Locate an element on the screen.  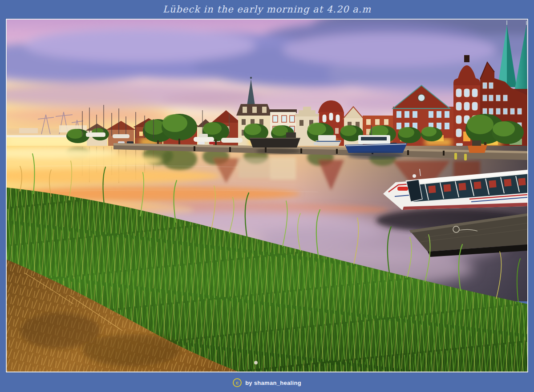
copyright-icon: c is located at coordinates (237, 383).